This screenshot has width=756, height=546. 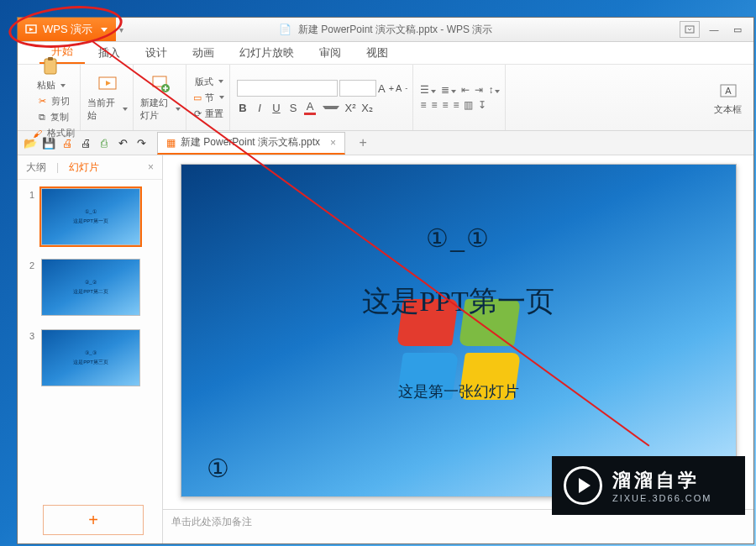 I want to click on options-button, so click(x=690, y=29).